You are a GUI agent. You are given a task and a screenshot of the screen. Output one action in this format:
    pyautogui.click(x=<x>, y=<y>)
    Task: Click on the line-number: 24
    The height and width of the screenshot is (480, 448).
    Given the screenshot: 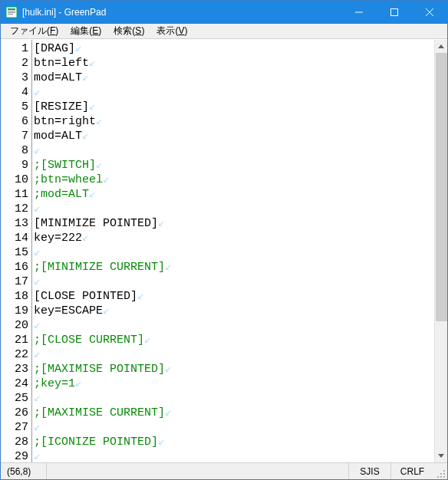 What is the action you would take?
    pyautogui.click(x=15, y=383)
    